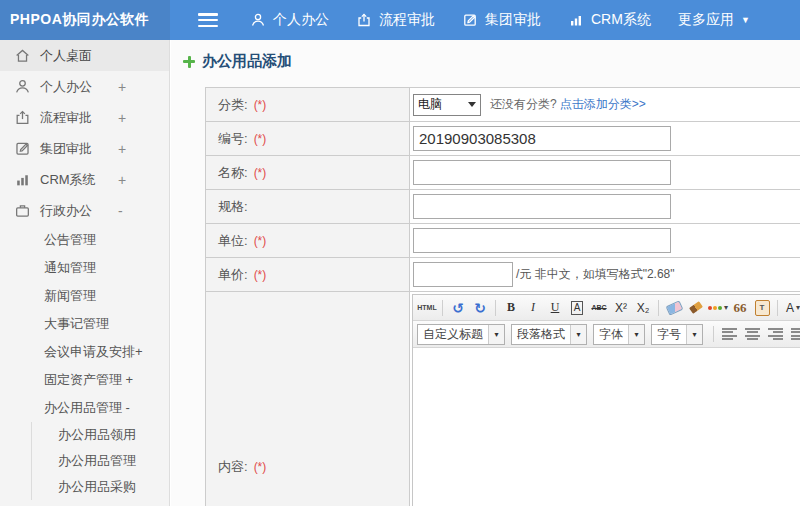  What do you see at coordinates (610, 20) in the screenshot?
I see `nav-crm-system: CRM系统` at bounding box center [610, 20].